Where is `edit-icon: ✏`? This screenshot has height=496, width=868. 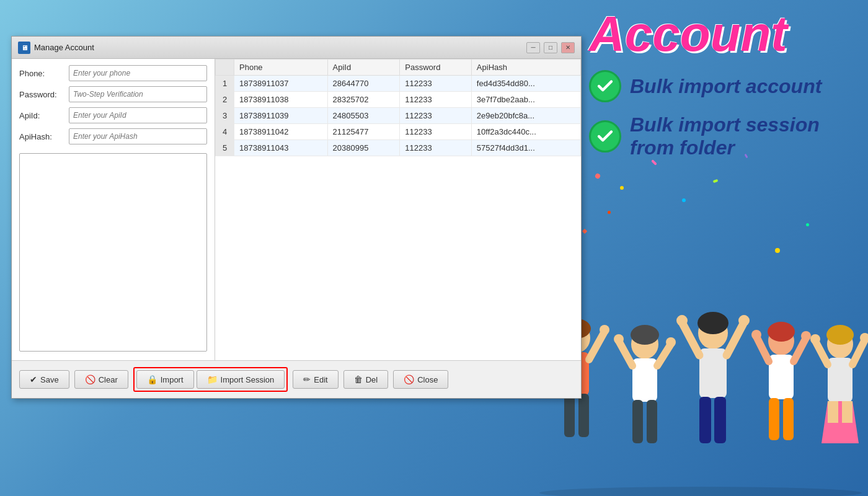
edit-icon: ✏ is located at coordinates (307, 379).